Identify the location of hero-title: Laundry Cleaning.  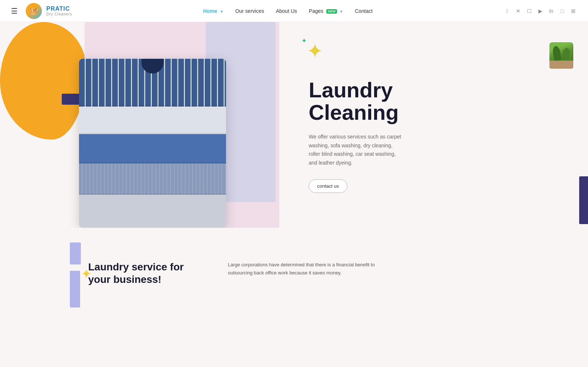
(437, 101).